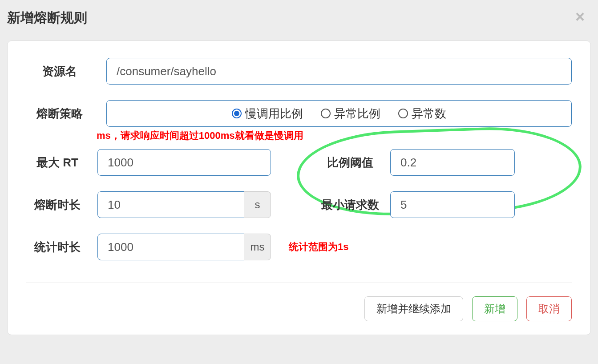  I want to click on input-resource-name, so click(339, 71).